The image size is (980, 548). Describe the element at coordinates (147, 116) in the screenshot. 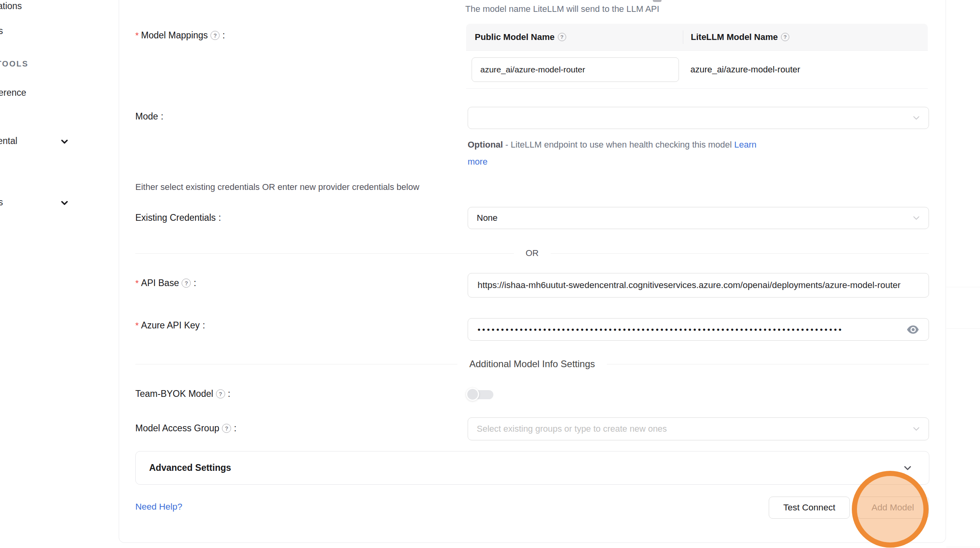

I see `label-text: Mode` at that location.